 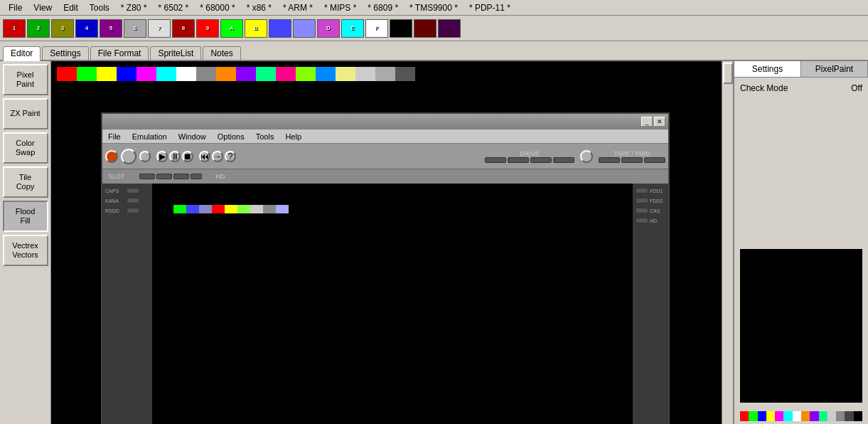 I want to click on emu-config-button, so click(x=129, y=157).